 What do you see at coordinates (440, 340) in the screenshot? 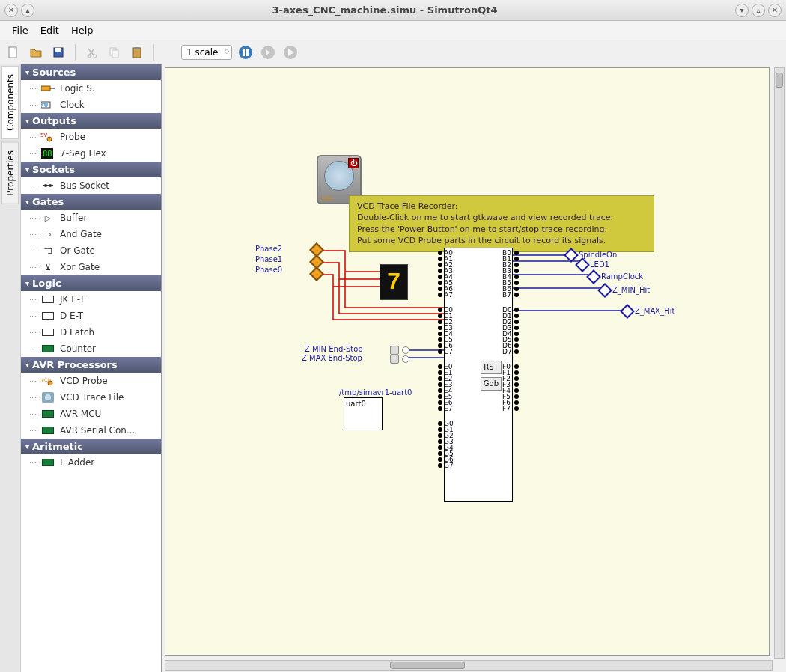
I see `mcu-pin-c5` at bounding box center [440, 340].